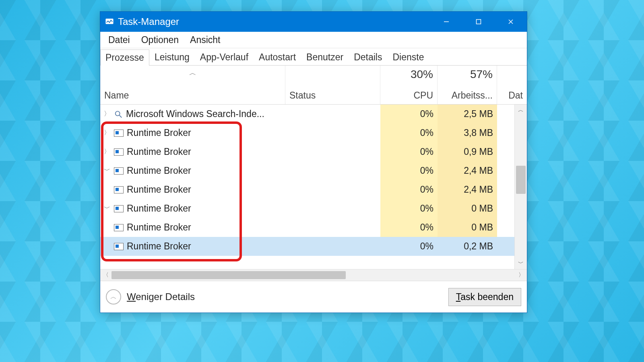 The height and width of the screenshot is (362, 644). Describe the element at coordinates (308, 246) in the screenshot. I see `table-row: Runtime Broker0%0,2 MB` at that location.